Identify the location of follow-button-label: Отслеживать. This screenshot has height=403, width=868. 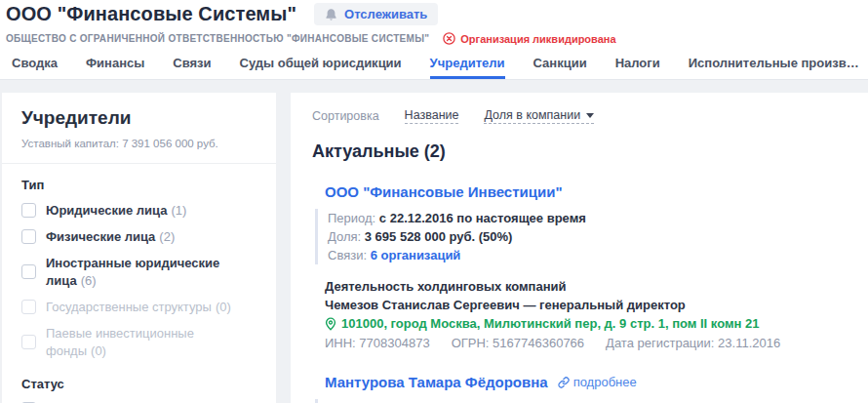
(386, 14).